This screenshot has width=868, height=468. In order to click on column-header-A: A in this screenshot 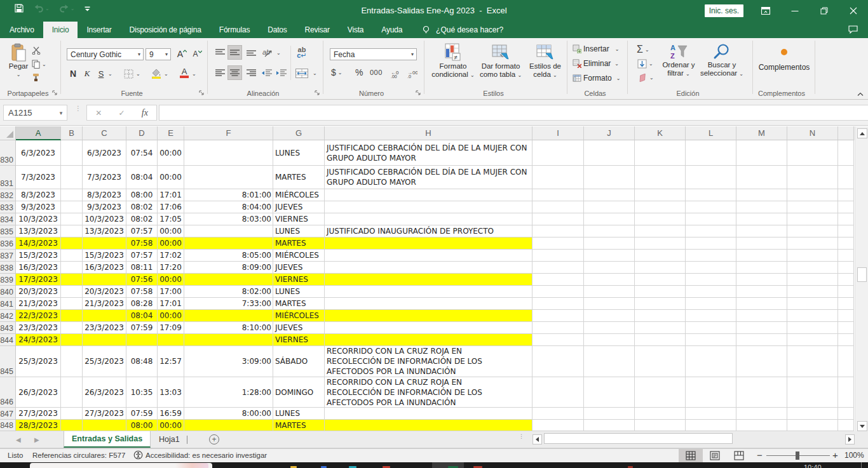, I will do `click(38, 133)`.